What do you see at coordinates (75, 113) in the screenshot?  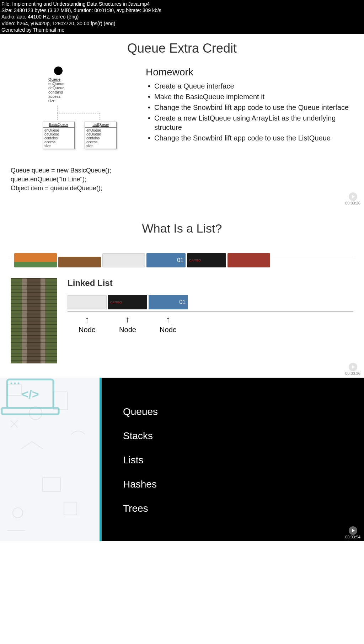 I see `uml-diagram: Queue enQueue deQueue contains access si…` at bounding box center [75, 113].